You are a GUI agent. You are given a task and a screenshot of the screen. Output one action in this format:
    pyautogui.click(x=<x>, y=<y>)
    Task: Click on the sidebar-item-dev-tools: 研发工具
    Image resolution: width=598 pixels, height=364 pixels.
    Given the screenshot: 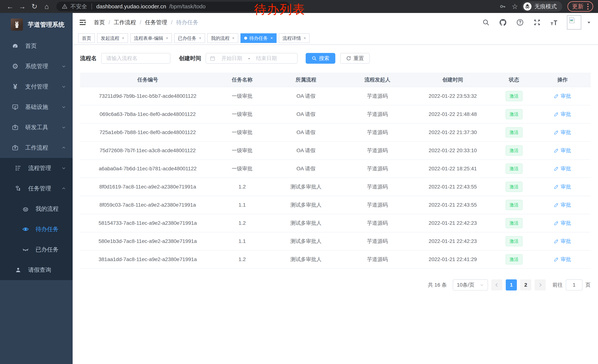 What is the action you would take?
    pyautogui.click(x=36, y=127)
    